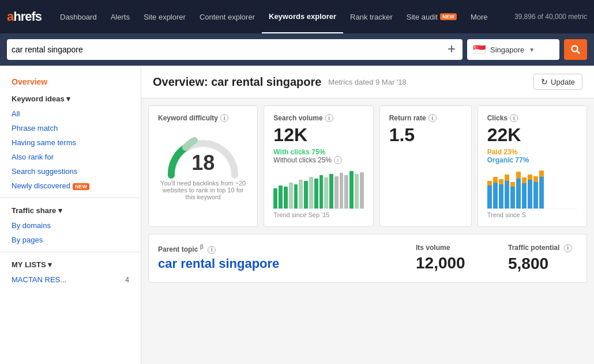  Describe the element at coordinates (228, 50) in the screenshot. I see `search-input` at that location.